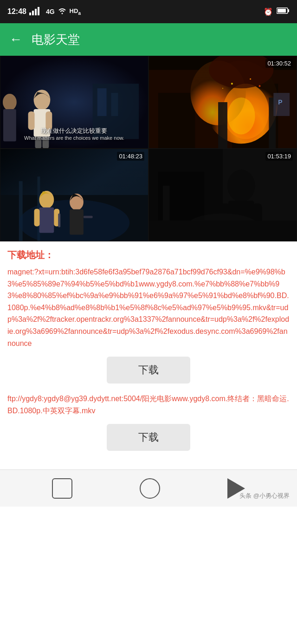 Image resolution: width=297 pixels, height=644 pixels. What do you see at coordinates (56, 40) in the screenshot?
I see `nav-title: 电影天堂` at bounding box center [56, 40].